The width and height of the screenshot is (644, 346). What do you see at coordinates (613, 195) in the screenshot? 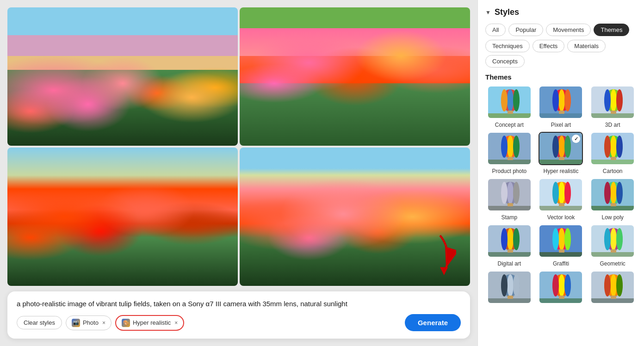
I see `theme-thumb-low-poly` at bounding box center [613, 195].